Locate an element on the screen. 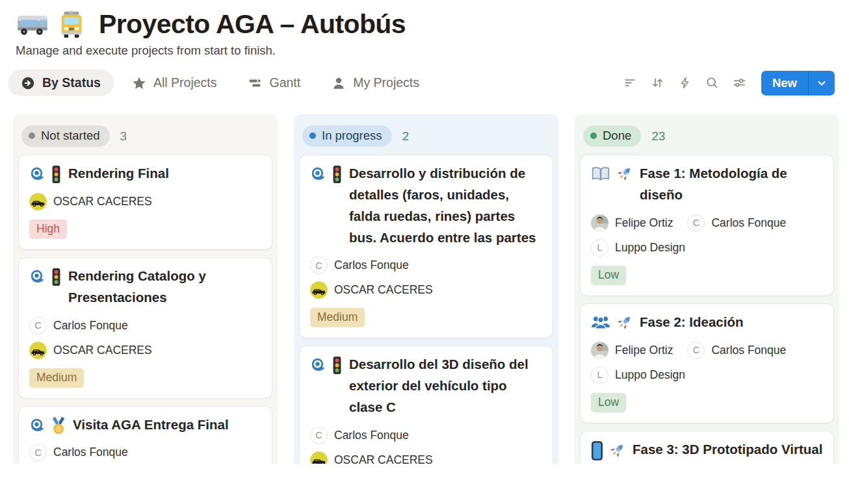 Image resolution: width=849 pixels, height=504 pixels. tab-by-status: By Status is located at coordinates (61, 83).